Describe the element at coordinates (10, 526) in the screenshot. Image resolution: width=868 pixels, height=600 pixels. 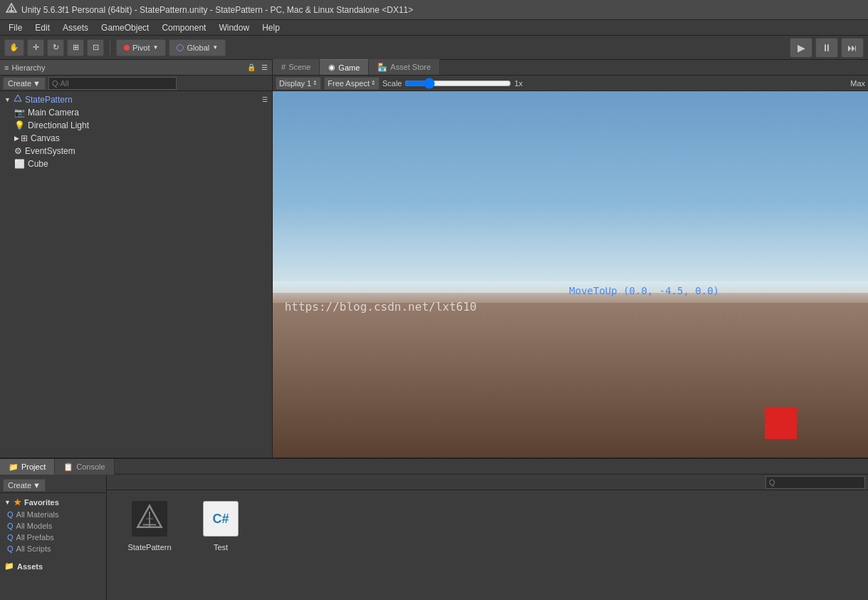
I see `search-icon-models: Q` at that location.